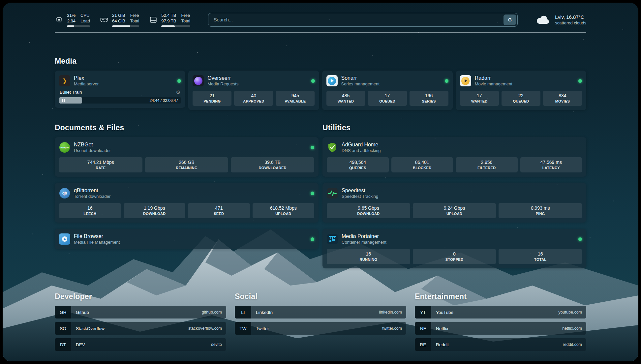 Image resolution: width=641 pixels, height=364 pixels. What do you see at coordinates (185, 15) in the screenshot?
I see `disk-free-label: Free` at bounding box center [185, 15].